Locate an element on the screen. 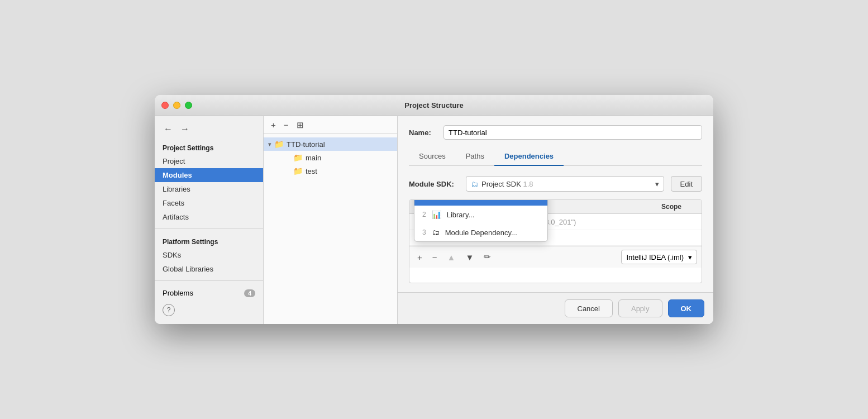 The image size is (868, 419). module-dep-icon: 🗂 is located at coordinates (436, 232).